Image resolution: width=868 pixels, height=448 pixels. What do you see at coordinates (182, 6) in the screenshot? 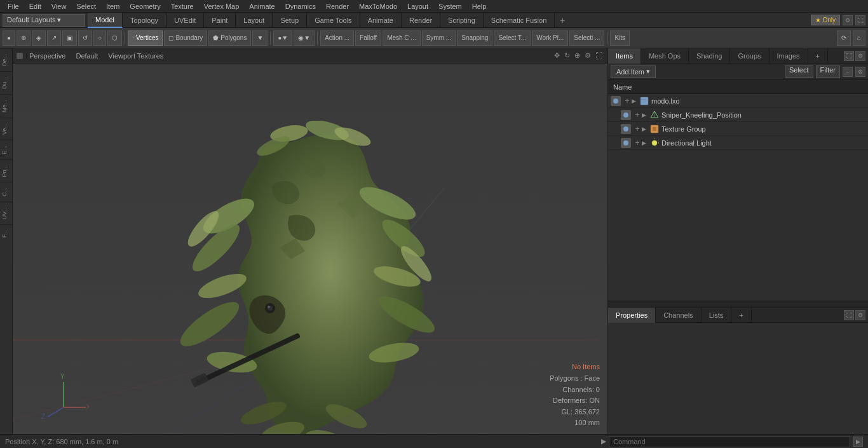
I see `menu-texture: Texture` at bounding box center [182, 6].